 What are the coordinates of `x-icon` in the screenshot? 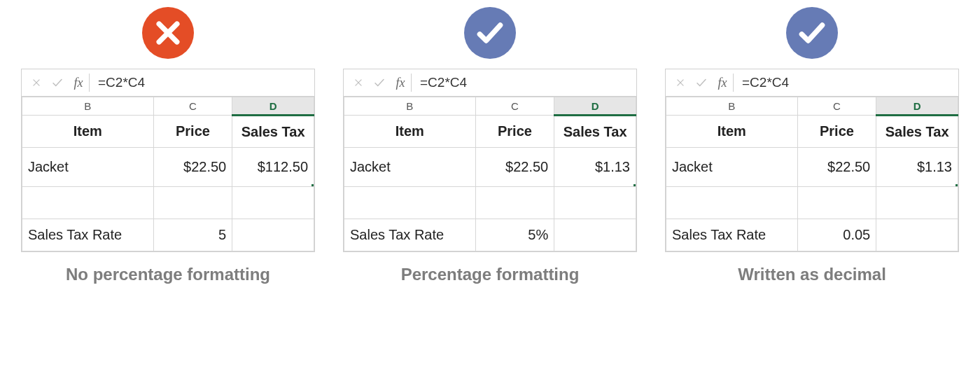 It's located at (168, 33).